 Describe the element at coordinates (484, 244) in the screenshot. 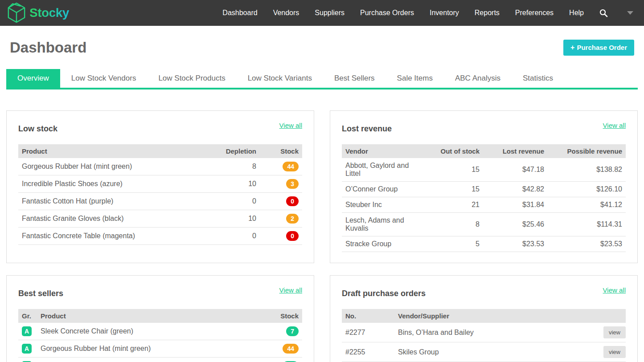

I see `table-row: Stracke Group 5 $23.53 $23.53` at that location.